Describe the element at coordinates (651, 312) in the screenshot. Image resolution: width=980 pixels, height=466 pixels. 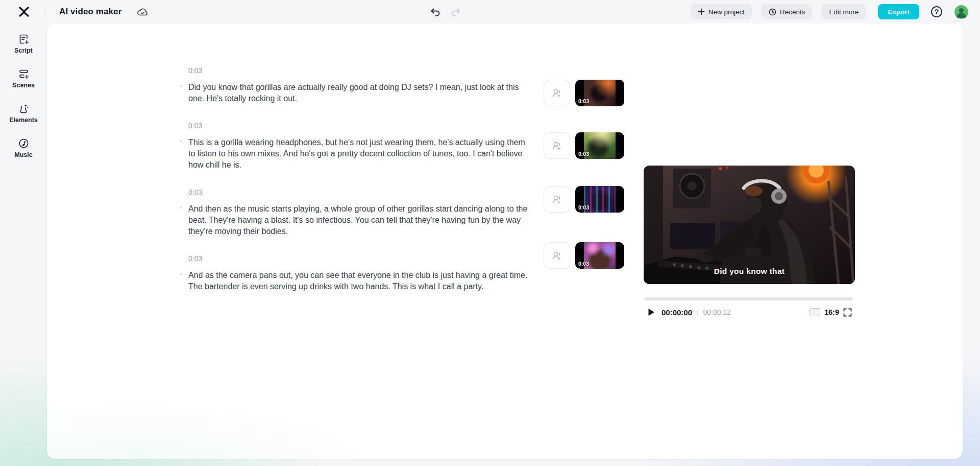
I see `play-icon` at that location.